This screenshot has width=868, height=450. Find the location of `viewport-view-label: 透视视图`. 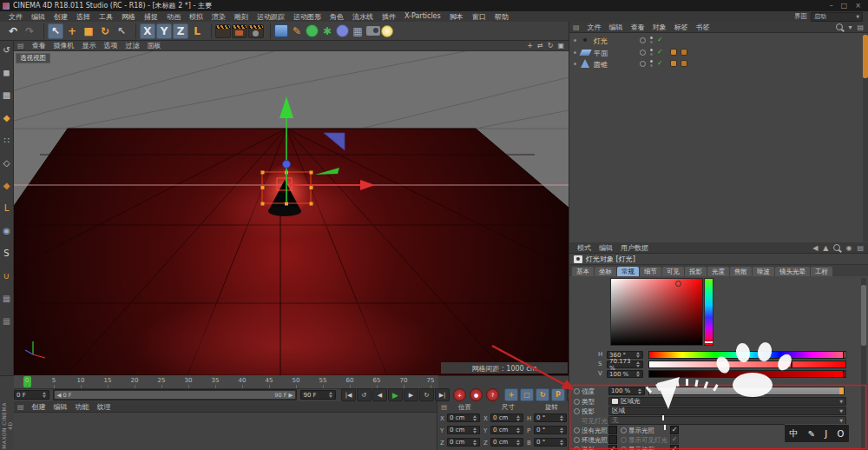

viewport-view-label: 透视视图 is located at coordinates (33, 58).